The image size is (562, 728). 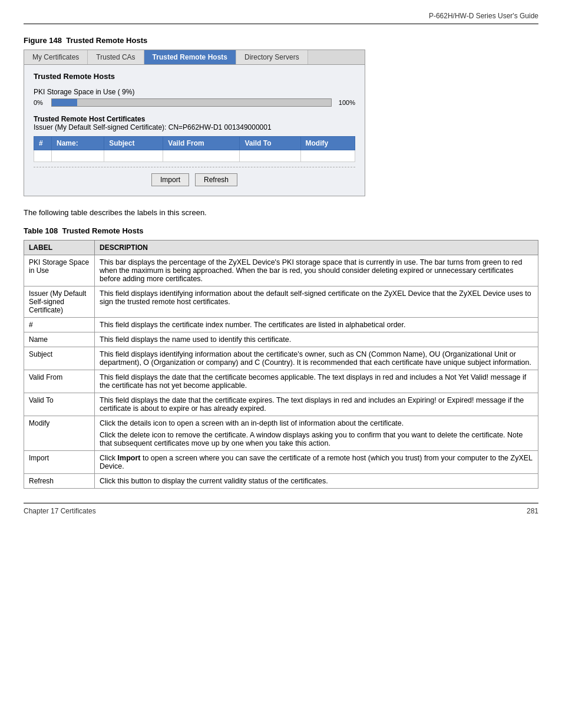 I want to click on pki-bar-right-label: 100%, so click(x=345, y=103).